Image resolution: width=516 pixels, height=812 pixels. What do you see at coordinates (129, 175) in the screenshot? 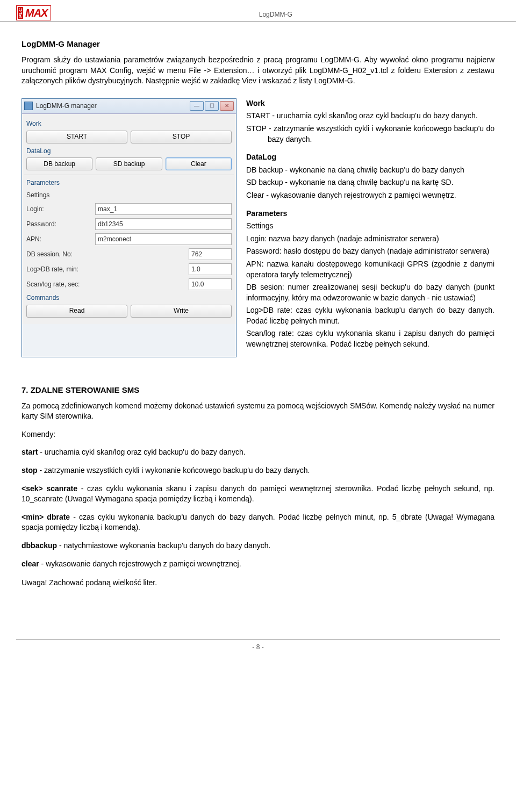
I see `divider` at bounding box center [129, 175].